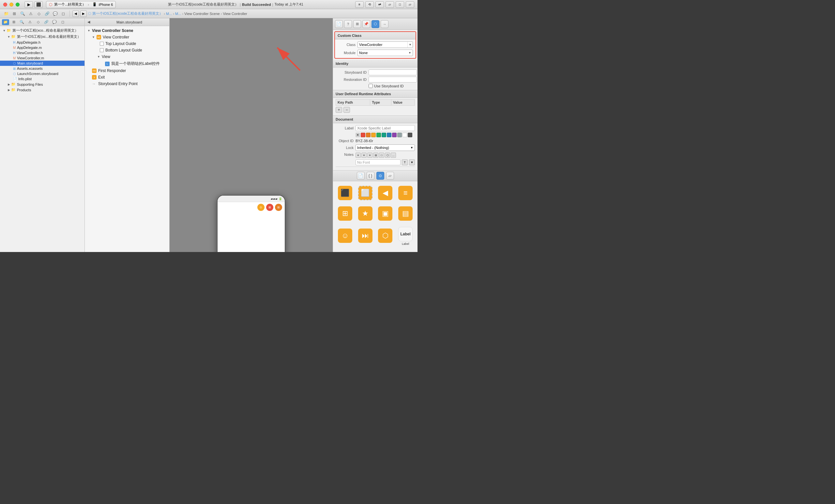 Image resolution: width=835 pixels, height=504 pixels. Describe the element at coordinates (9, 84) in the screenshot. I see `disclosure-supporting: ▶` at that location.